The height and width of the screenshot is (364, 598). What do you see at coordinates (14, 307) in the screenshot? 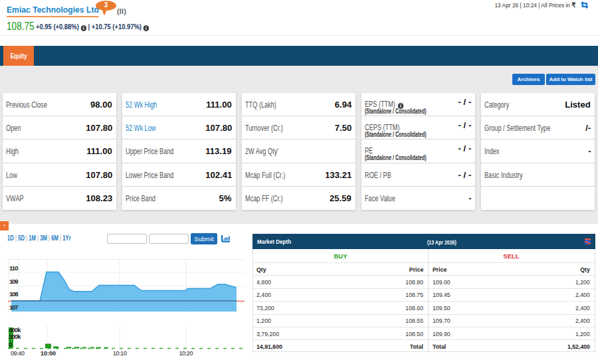
I see `svg-text: 107` at bounding box center [14, 307].